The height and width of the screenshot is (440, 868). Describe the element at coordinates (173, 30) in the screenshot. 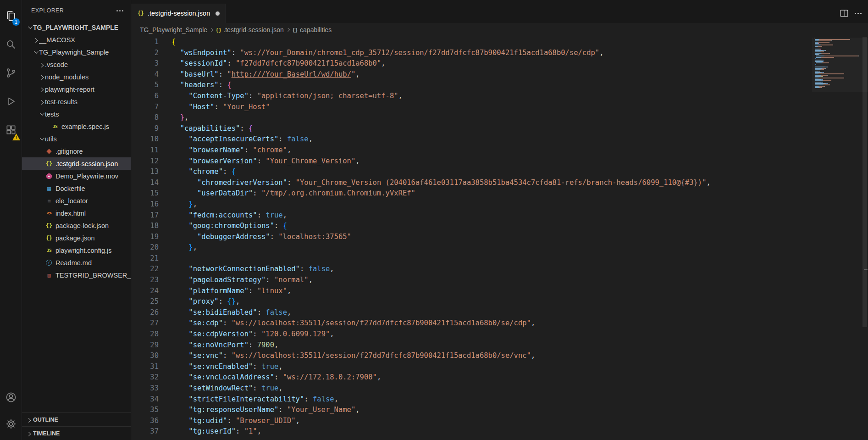

I see `breadcrumb-item-folder: TG_Playwright_Sample` at that location.